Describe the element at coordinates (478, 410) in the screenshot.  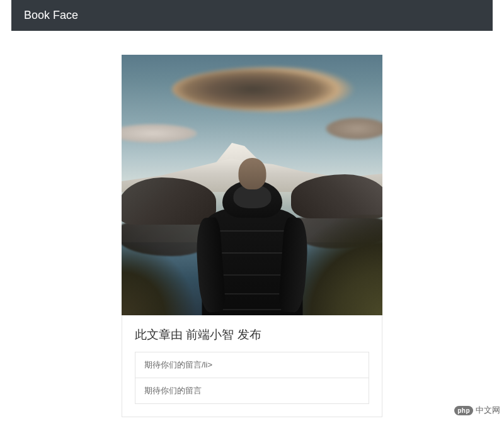
I see `watermark: php 中文网` at that location.